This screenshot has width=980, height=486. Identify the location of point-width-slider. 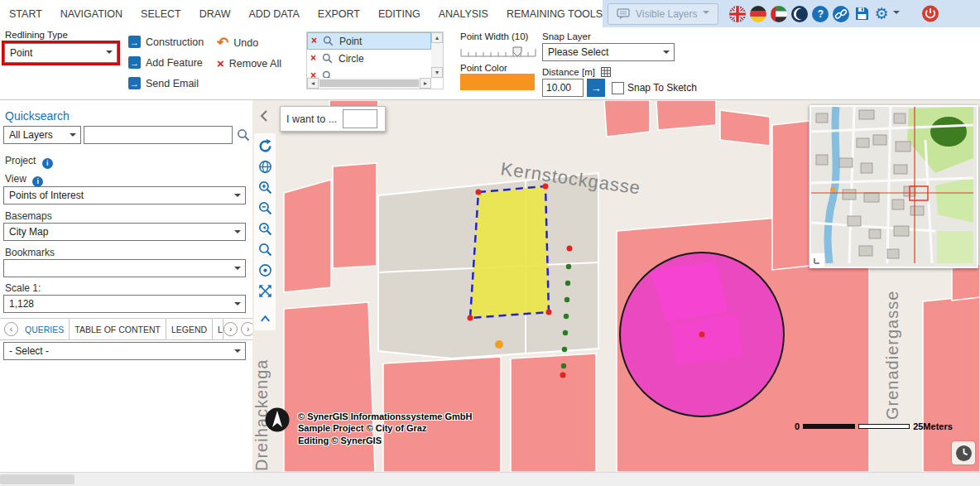
(498, 52).